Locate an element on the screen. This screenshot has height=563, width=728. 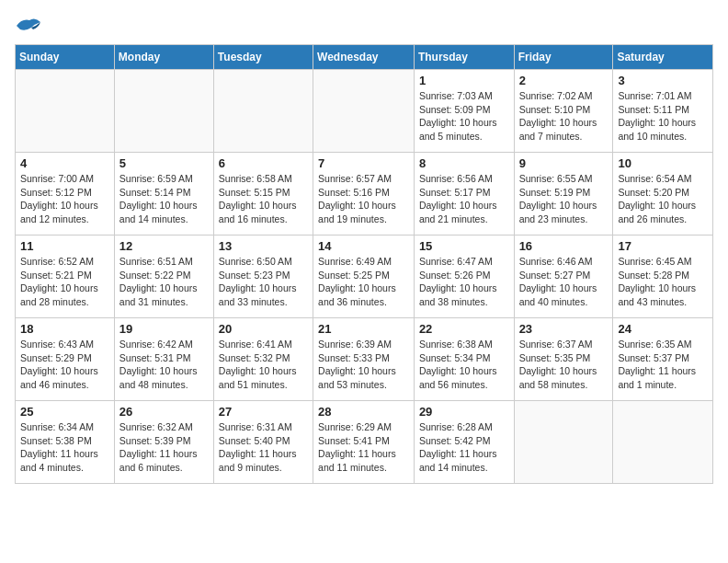
day-info: Sunrise: 7:03 AM Sunset: 5:09 PM Dayligh… is located at coordinates (464, 116).